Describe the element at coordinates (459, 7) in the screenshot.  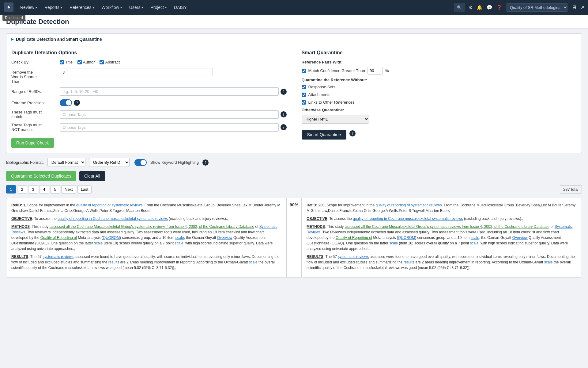
I see `search-button: 🔍` at that location.